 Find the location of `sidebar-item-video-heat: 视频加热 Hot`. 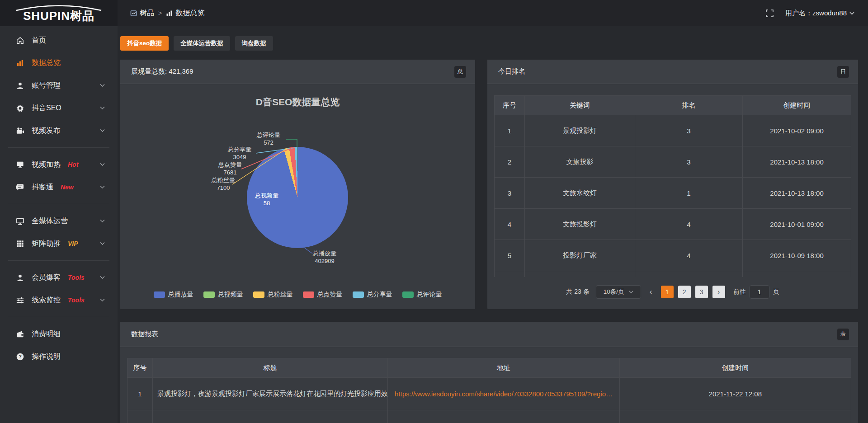

sidebar-item-video-heat: 视频加热 Hot is located at coordinates (59, 164).